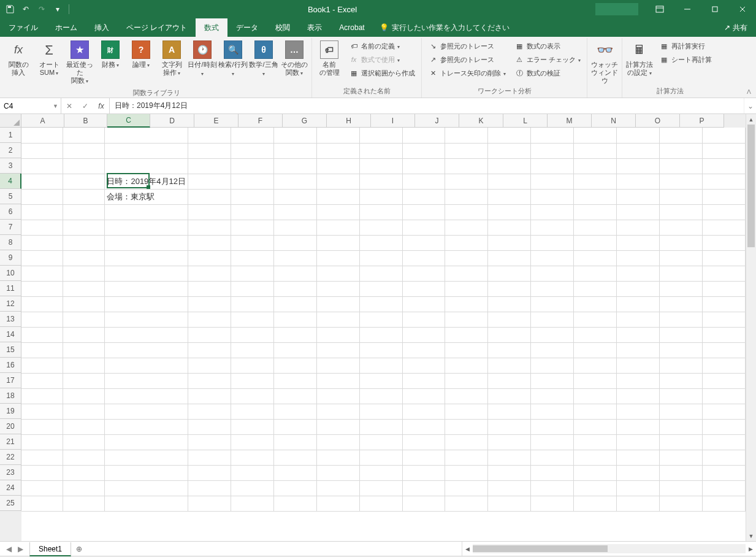 Image resolution: width=756 pixels, height=557 pixels. Describe the element at coordinates (247, 28) in the screenshot. I see `tab-データ: データ` at that location.